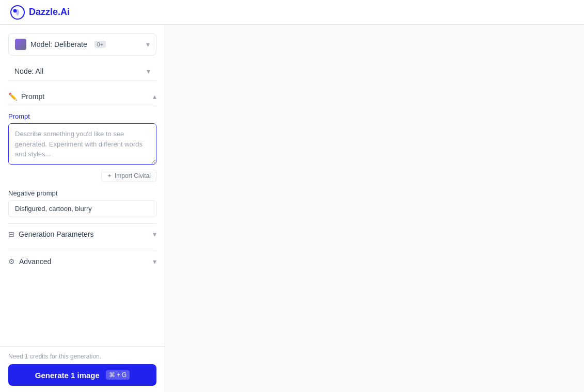  What do you see at coordinates (83, 208) in the screenshot?
I see `negative-prompt-input` at bounding box center [83, 208].